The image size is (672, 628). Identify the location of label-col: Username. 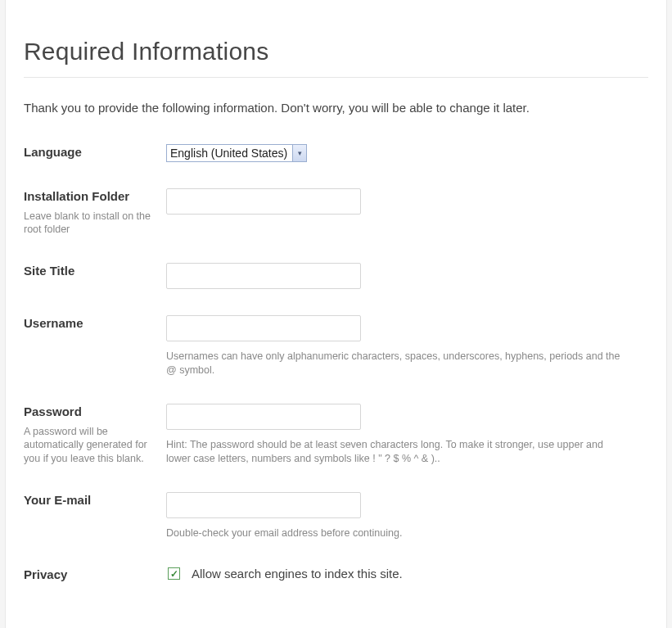
(95, 323).